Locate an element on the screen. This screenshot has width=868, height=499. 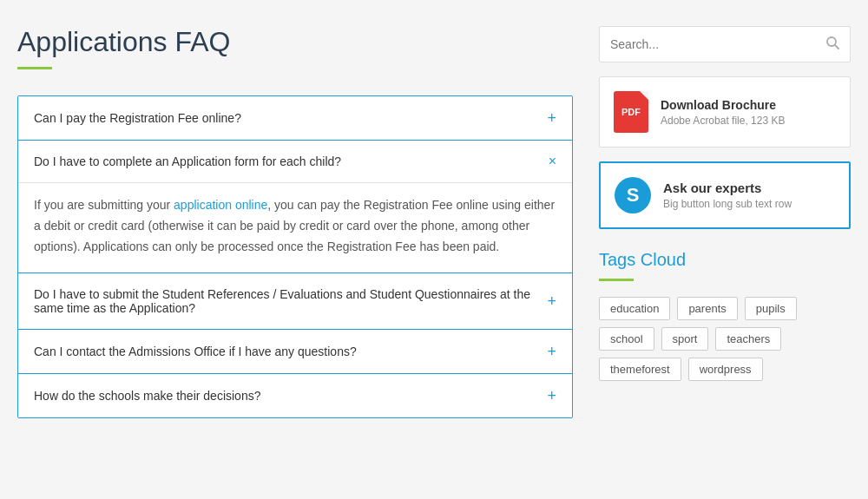
tags-section: Tags Cloud educationparentspupilsschools… is located at coordinates (725, 316).